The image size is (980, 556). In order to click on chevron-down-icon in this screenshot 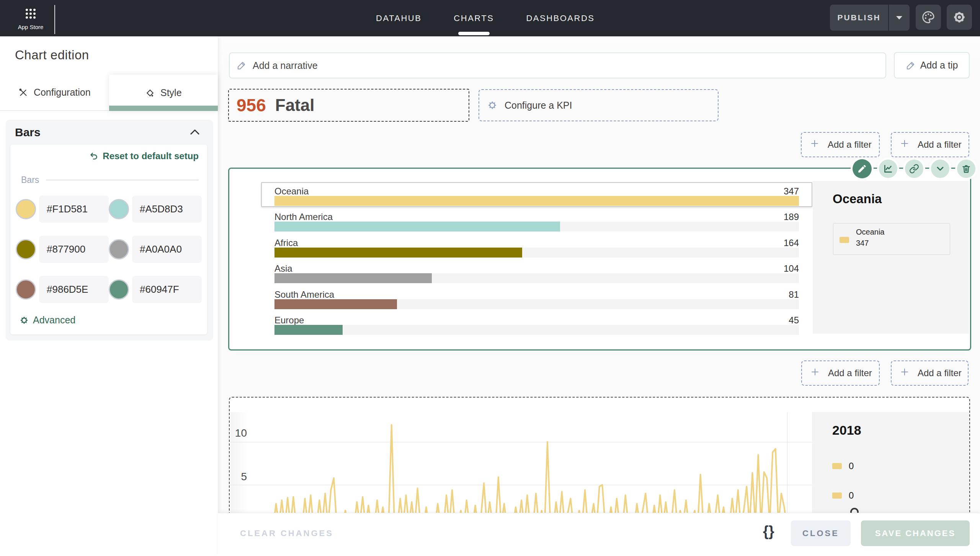, I will do `click(940, 169)`.